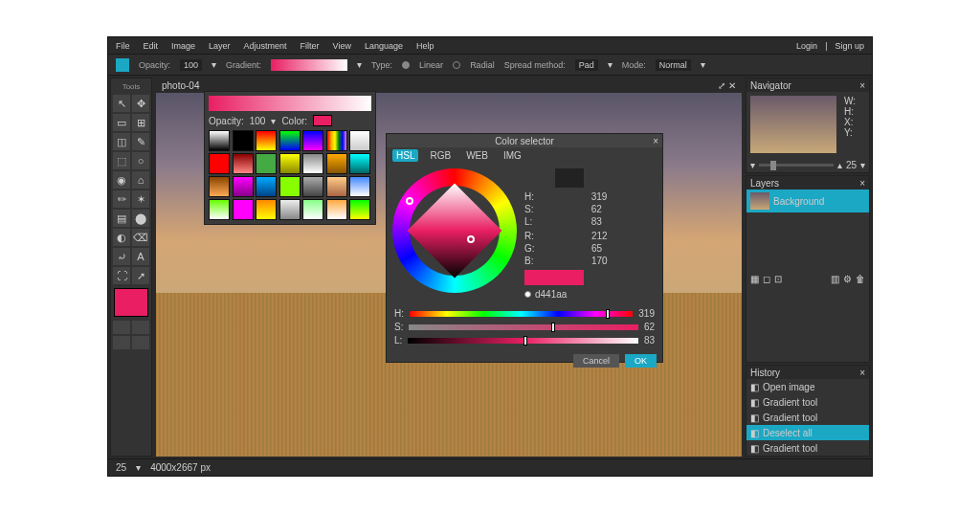  Describe the element at coordinates (835, 279) in the screenshot. I see `merge-icon: ▥` at that location.